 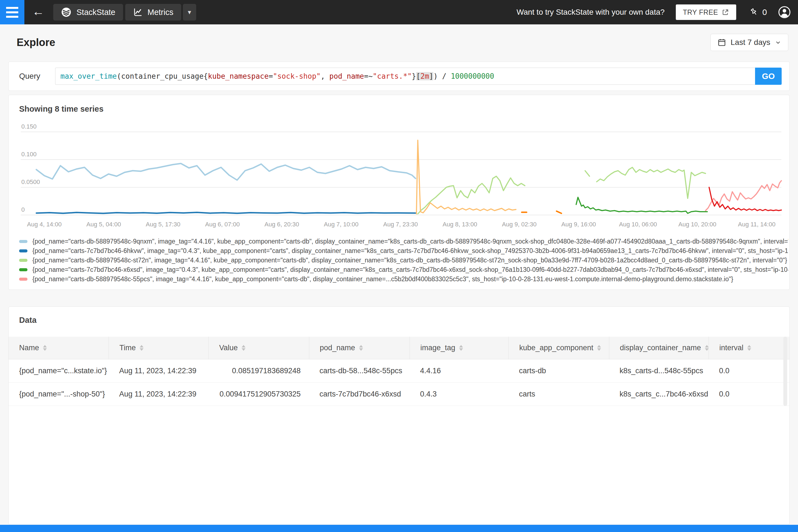 I want to click on table-header-row: NameTimeValuepod_nameimage_tagkube_app_c…, so click(x=399, y=348).